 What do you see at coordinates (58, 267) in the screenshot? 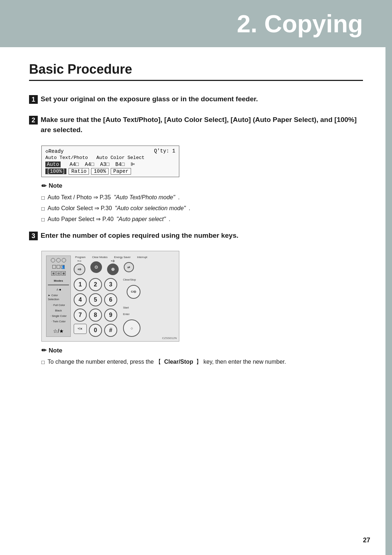
I see `icon-sq2` at bounding box center [58, 267].